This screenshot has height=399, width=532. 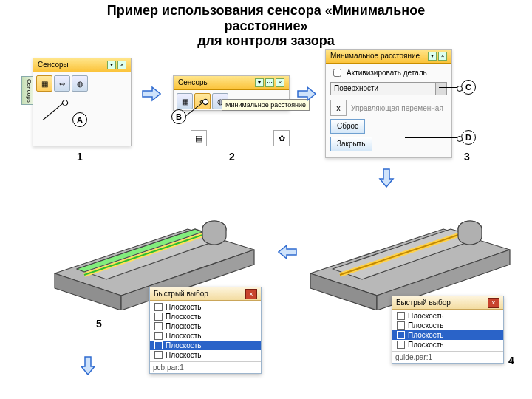 I want to click on reset-button: Сброс, so click(x=347, y=126).